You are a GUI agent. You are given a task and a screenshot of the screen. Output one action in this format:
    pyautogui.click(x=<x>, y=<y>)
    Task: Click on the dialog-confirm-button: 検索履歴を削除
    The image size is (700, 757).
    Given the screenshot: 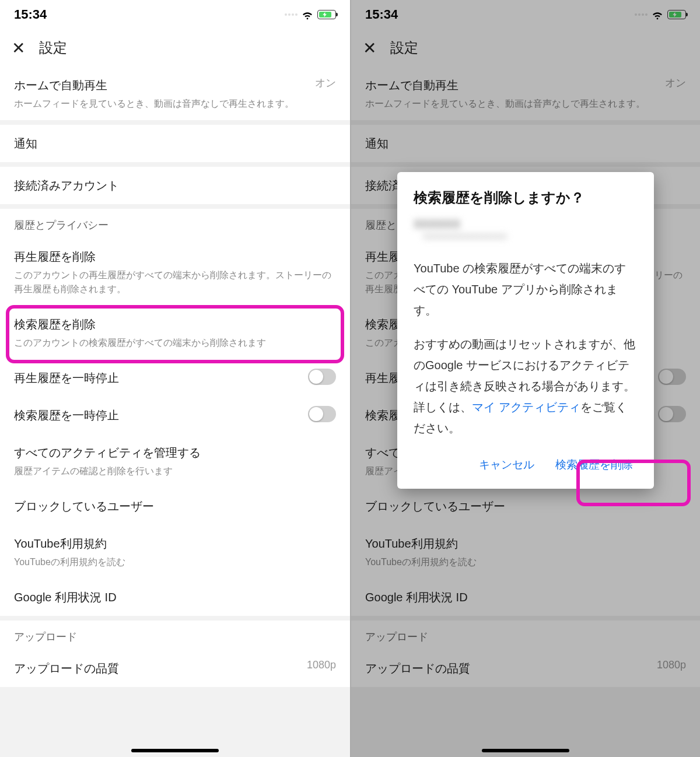 What is the action you would take?
    pyautogui.click(x=594, y=465)
    